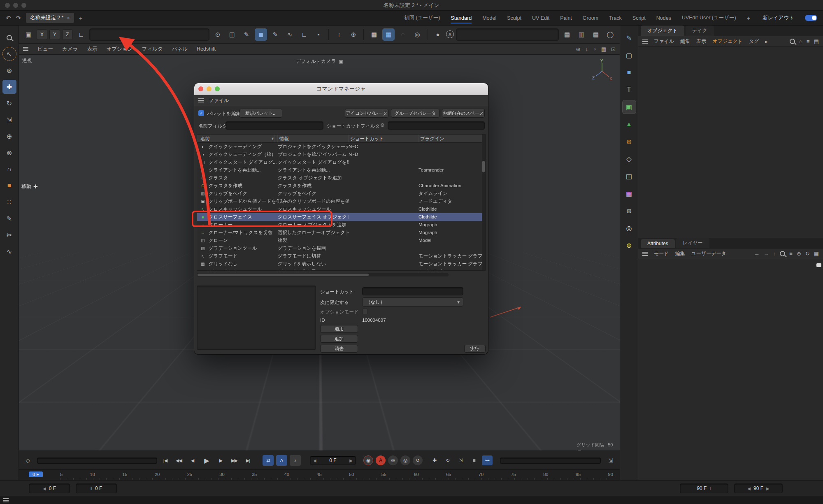 The width and height of the screenshot is (823, 504). What do you see at coordinates (152, 49) in the screenshot?
I see `viewport-menu-item: フィルタ` at bounding box center [152, 49].